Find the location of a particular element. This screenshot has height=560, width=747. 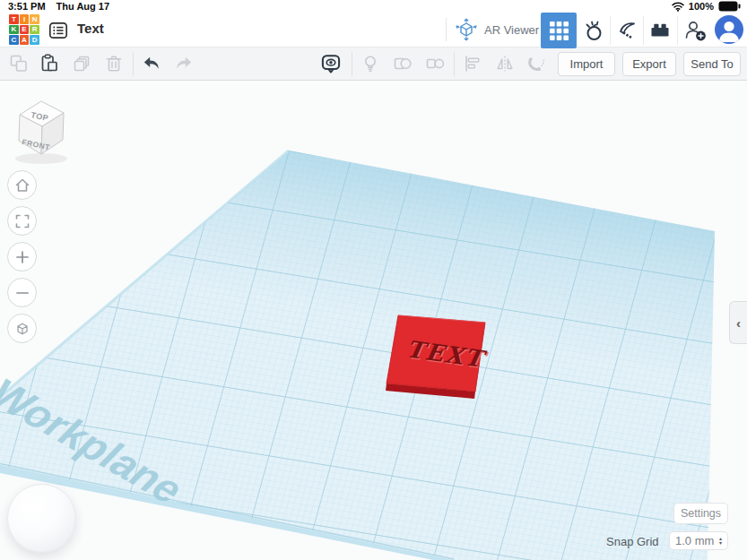

ar-cube-icon is located at coordinates (466, 30).